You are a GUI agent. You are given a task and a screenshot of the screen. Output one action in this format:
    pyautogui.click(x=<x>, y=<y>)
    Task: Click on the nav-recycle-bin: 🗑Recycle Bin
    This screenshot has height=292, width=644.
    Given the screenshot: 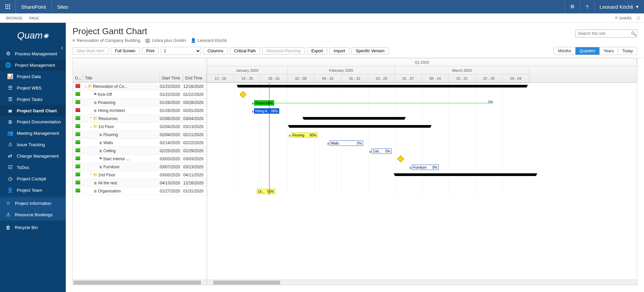 What is the action you would take?
    pyautogui.click(x=33, y=227)
    